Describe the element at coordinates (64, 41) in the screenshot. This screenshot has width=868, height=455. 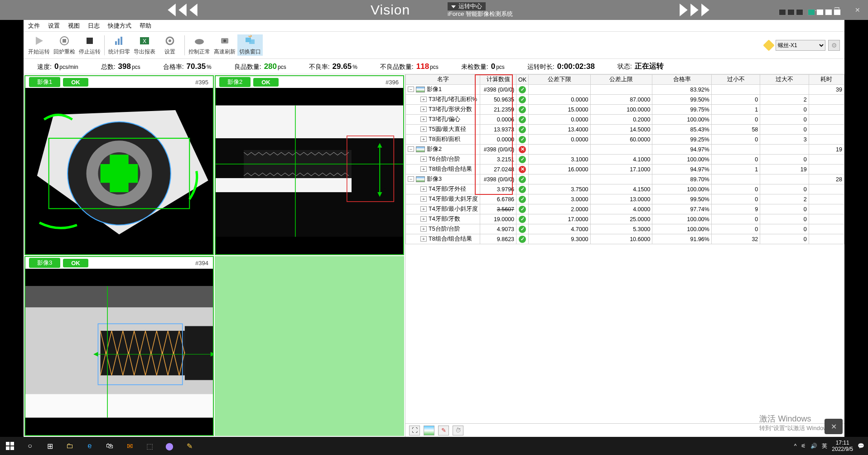
I see `recycle-icon` at that location.